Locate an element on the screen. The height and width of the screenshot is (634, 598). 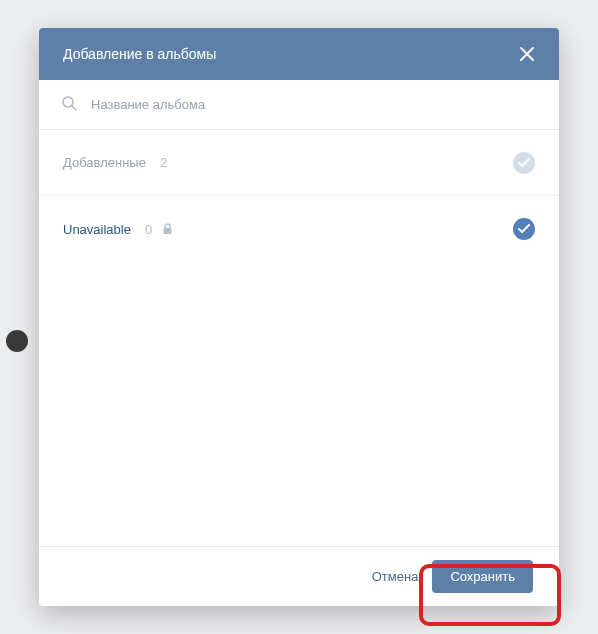
album-search-input is located at coordinates (314, 104).